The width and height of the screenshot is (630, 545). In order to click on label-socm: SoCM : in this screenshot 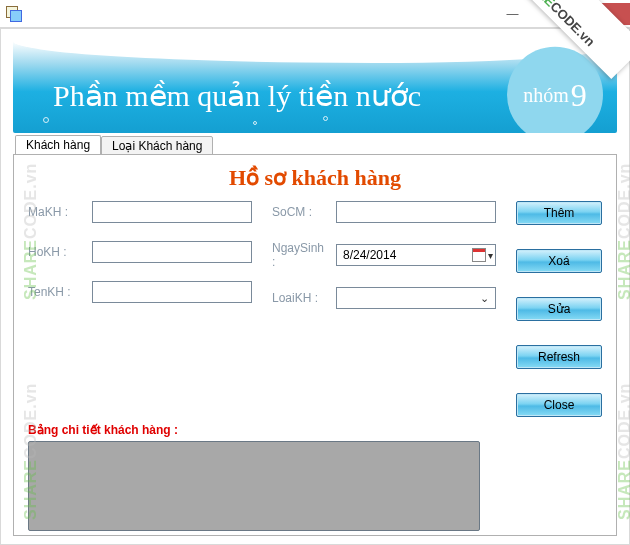, I will do `click(301, 212)`.